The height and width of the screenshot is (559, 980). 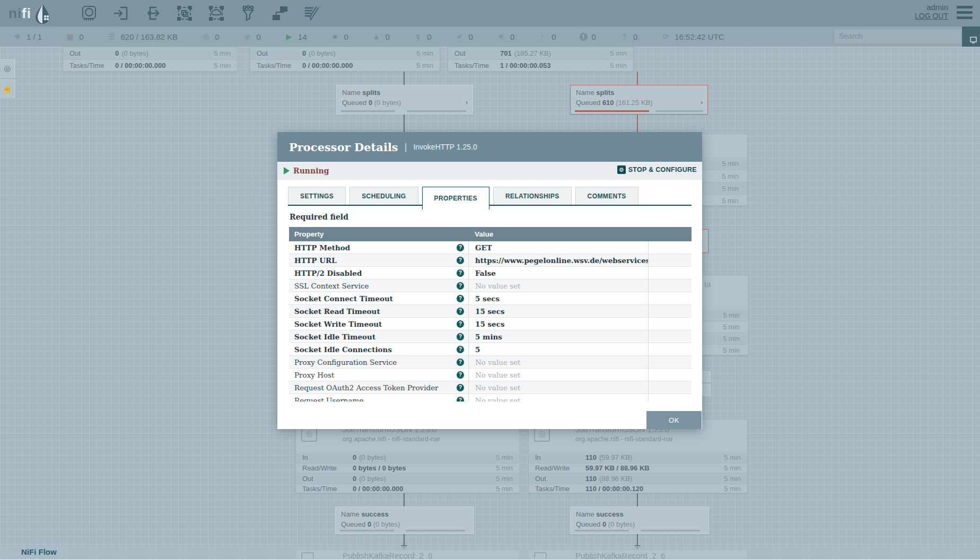 I want to click on processor-bundle-label: org.apache.nifi - nifi-standard-nar, so click(x=624, y=439).